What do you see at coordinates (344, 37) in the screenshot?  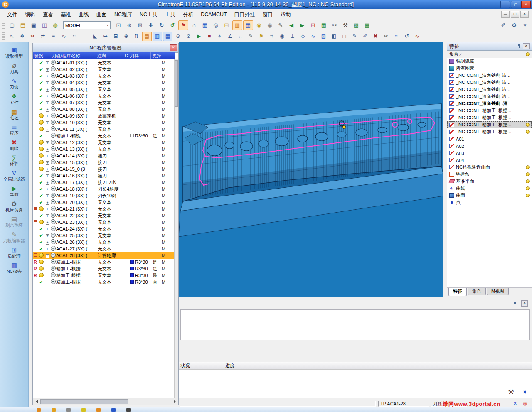 I see `wireframe-view-icon: ◻` at bounding box center [344, 37].